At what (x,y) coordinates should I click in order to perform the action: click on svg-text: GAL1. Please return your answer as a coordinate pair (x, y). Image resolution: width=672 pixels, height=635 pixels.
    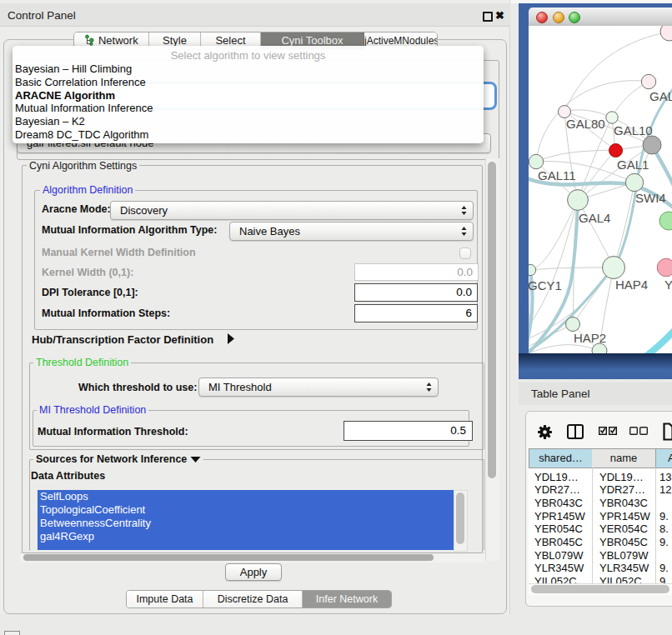
    Looking at the image, I should click on (633, 165).